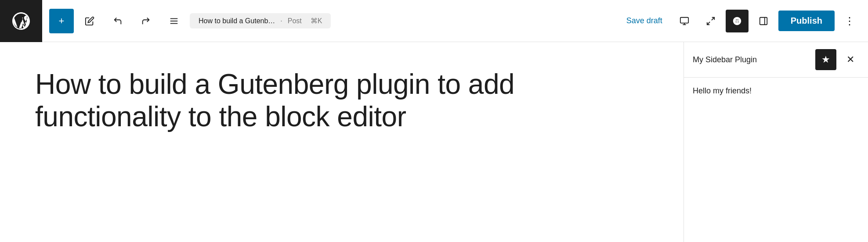  I want to click on redo-icon, so click(146, 21).